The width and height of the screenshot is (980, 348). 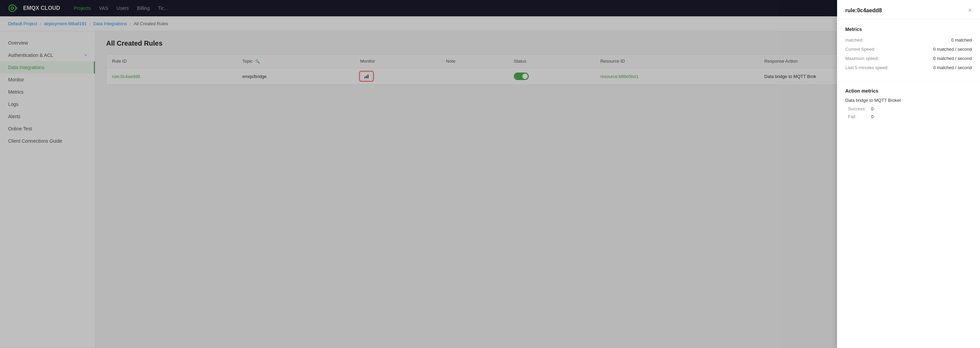 What do you see at coordinates (908, 29) in the screenshot?
I see `metrics-section-title: Metrics` at bounding box center [908, 29].